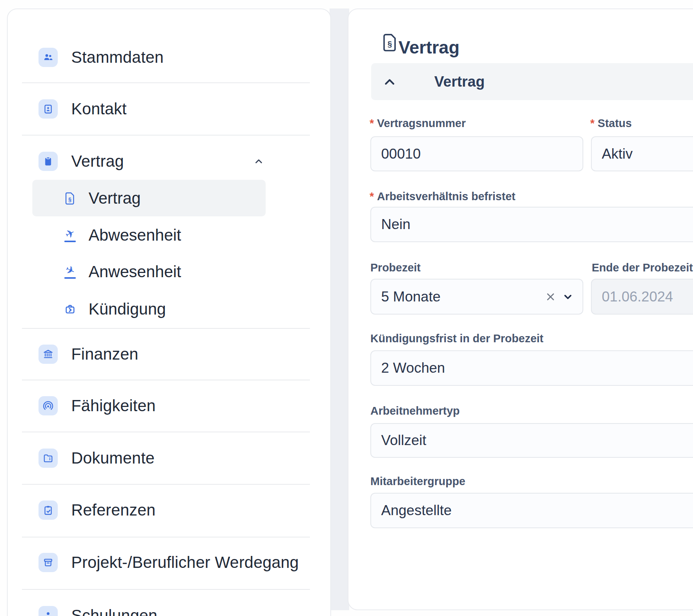  I want to click on befristet-input: Nein, so click(532, 224).